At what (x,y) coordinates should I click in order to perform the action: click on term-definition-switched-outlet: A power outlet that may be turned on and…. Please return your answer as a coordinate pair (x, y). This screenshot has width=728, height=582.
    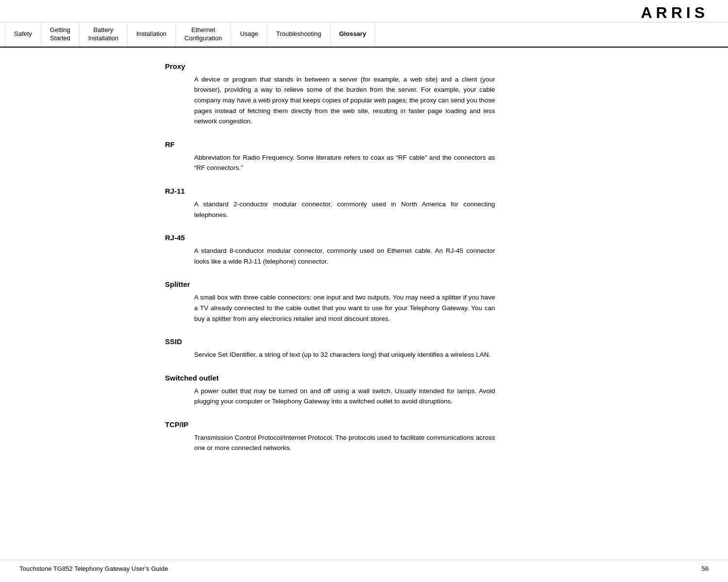
    Looking at the image, I should click on (330, 396).